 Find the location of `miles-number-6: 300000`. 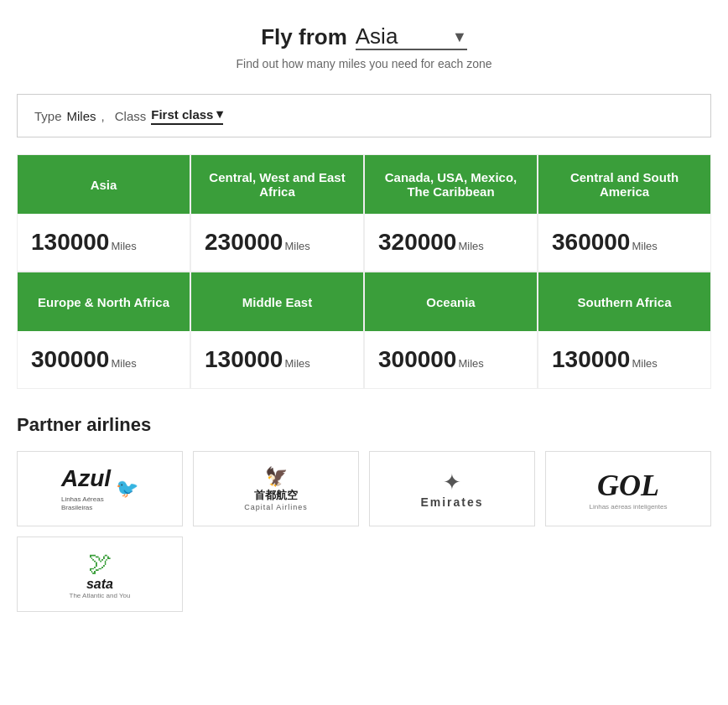

miles-number-6: 300000 is located at coordinates (418, 360).